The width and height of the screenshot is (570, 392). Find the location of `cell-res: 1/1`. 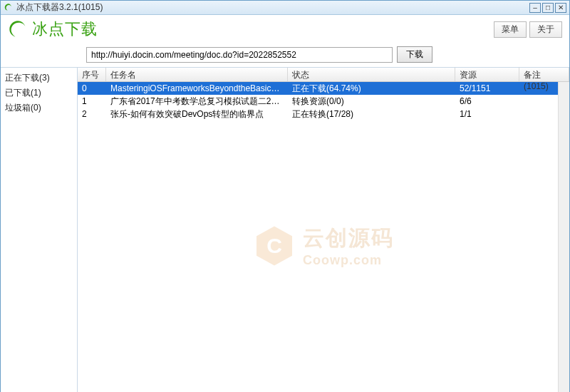

cell-res: 1/1 is located at coordinates (487, 114).